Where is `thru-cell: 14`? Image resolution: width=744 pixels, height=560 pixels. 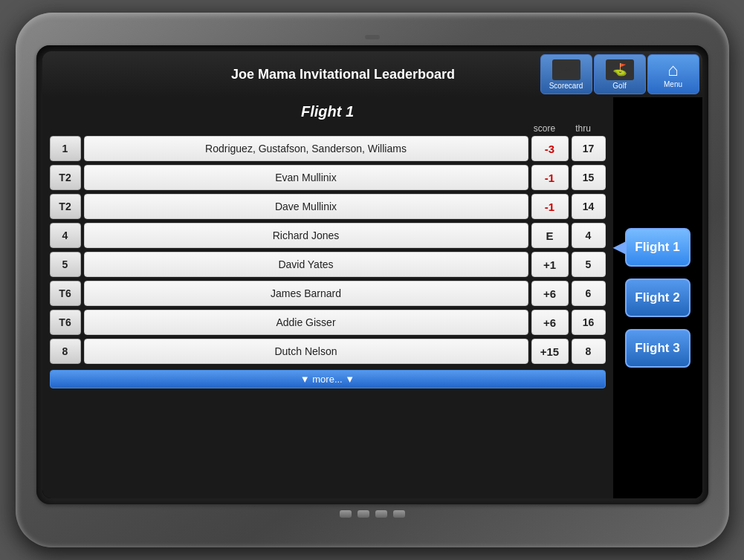 thru-cell: 14 is located at coordinates (589, 206).